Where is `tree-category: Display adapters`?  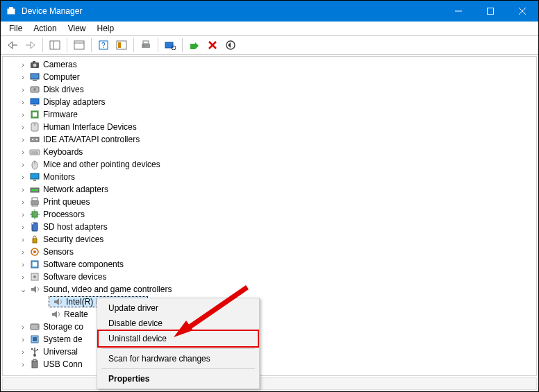 tree-category: Display adapters is located at coordinates (270, 102).